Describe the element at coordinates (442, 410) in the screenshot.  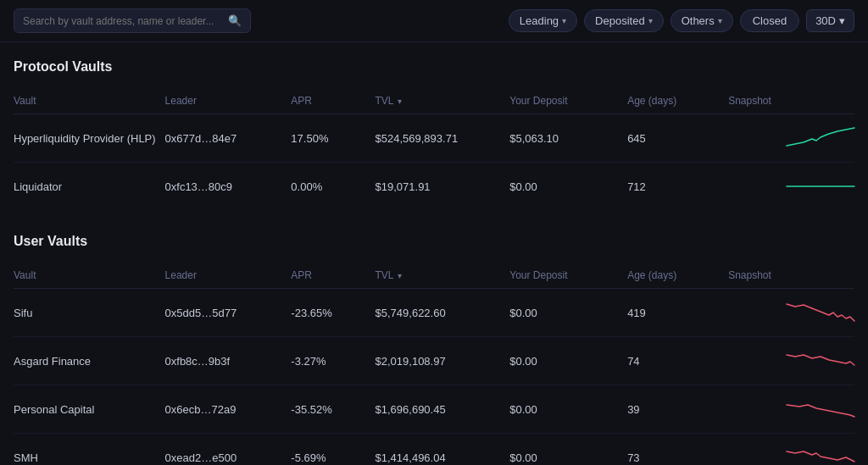
I see `vault-tvl: $1,696,690.45` at that location.